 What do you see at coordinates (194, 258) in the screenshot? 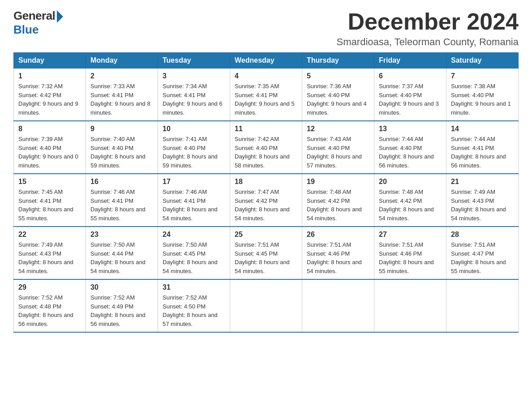
I see `day-info: Sunrise: 7:50 AMSunset: 4:45 PMDaylight:…` at bounding box center [194, 258].